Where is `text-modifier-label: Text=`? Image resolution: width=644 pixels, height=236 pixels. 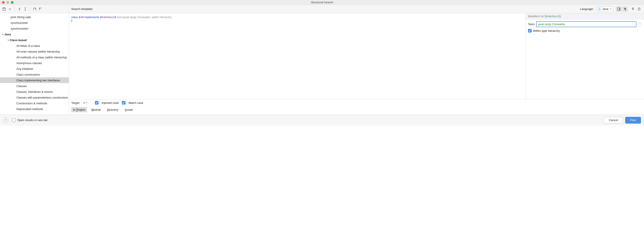 text-modifier-label: Text= is located at coordinates (532, 24).